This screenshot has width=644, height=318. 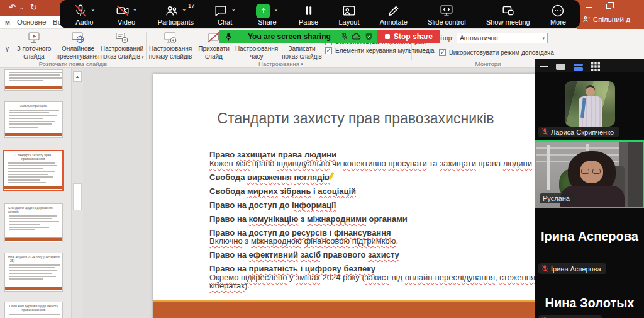 I want to click on slide-title: Стандарти захисту прав правозахисників, so click(x=356, y=118).